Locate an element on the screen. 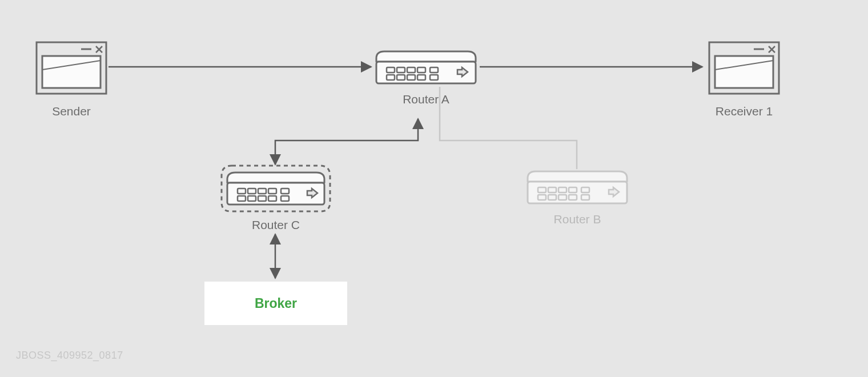 Image resolution: width=868 pixels, height=377 pixels. sender-icon is located at coordinates (71, 68).